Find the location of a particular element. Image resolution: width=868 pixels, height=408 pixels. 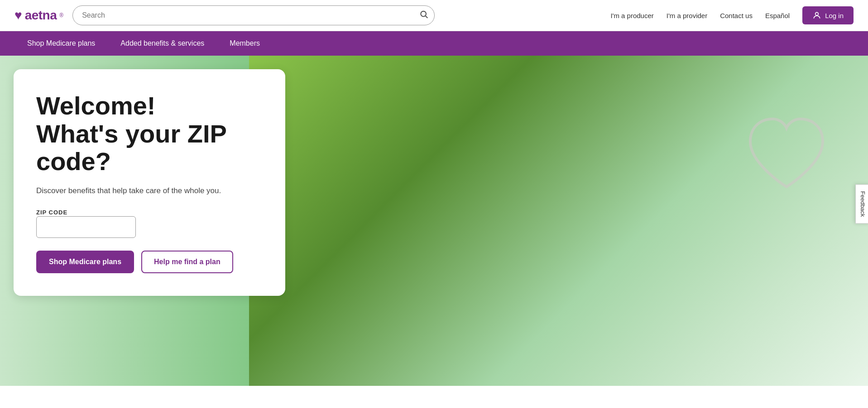

feedback-tab: Feedback is located at coordinates (862, 204).